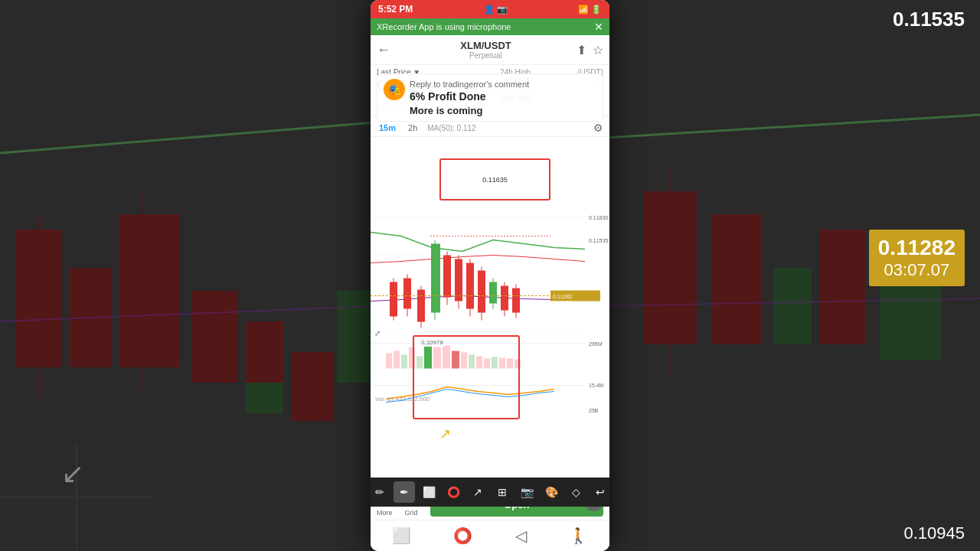  I want to click on draw-arrow-tool: ↗, so click(478, 492).